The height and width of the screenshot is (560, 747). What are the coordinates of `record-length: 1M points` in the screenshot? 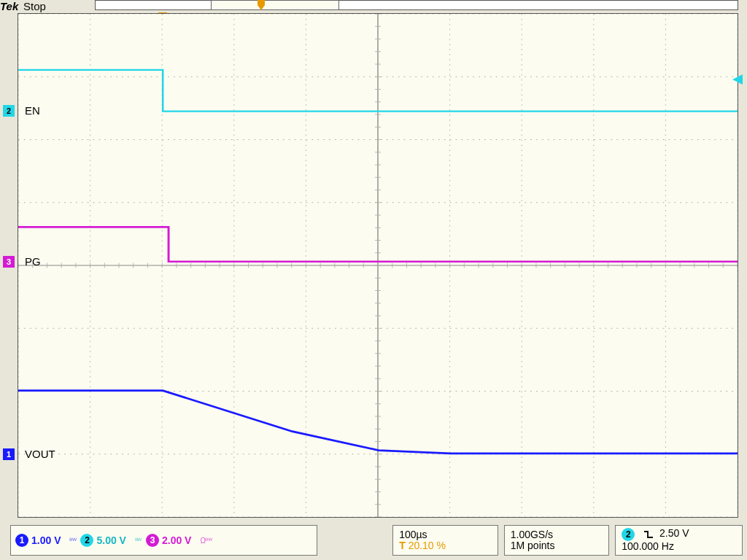 It's located at (533, 545).